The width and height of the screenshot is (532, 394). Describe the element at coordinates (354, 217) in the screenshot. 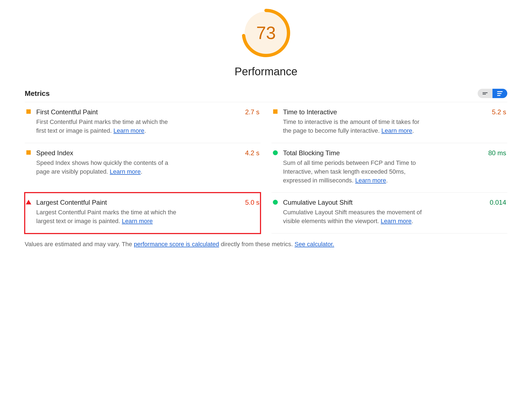

I see `metric-description: Cumulative Layout Shift measures the mov…` at that location.